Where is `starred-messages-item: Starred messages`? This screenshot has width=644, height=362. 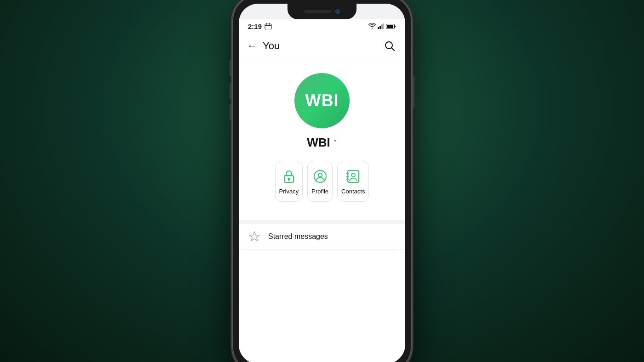 starred-messages-item: Starred messages is located at coordinates (322, 237).